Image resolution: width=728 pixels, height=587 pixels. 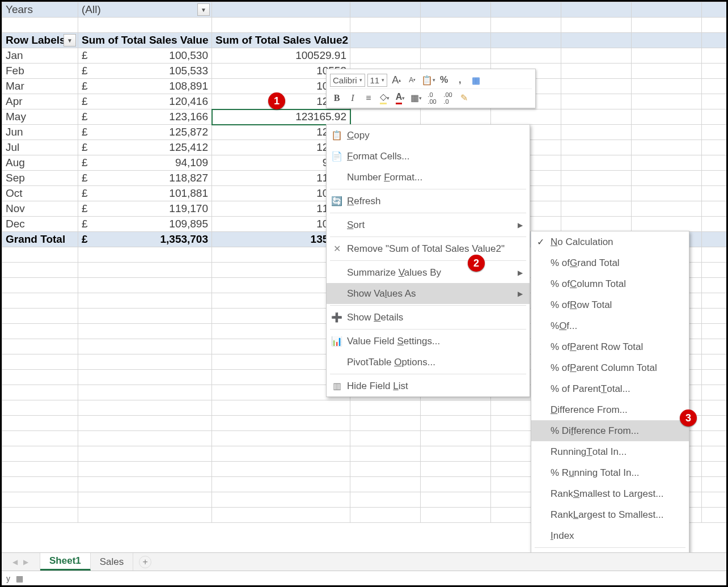 What do you see at coordinates (40, 71) in the screenshot?
I see `row-label: Feb` at bounding box center [40, 71].